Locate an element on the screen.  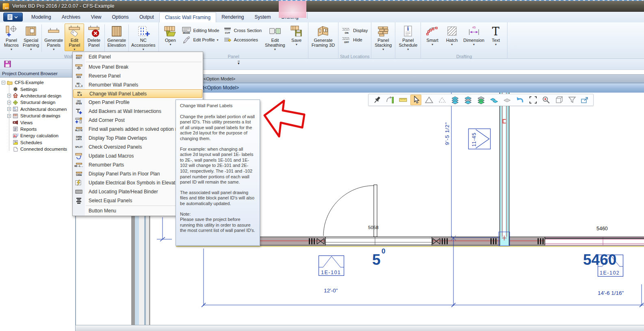
toolbar-overflow-icon: ▾ is located at coordinates (239, 63).